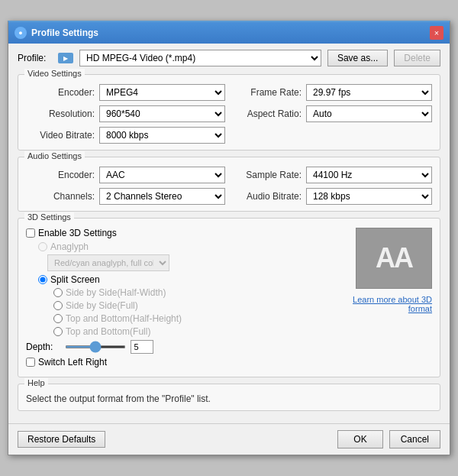  Describe the element at coordinates (75, 280) in the screenshot. I see `split-screen-label: Split Screen` at that location.